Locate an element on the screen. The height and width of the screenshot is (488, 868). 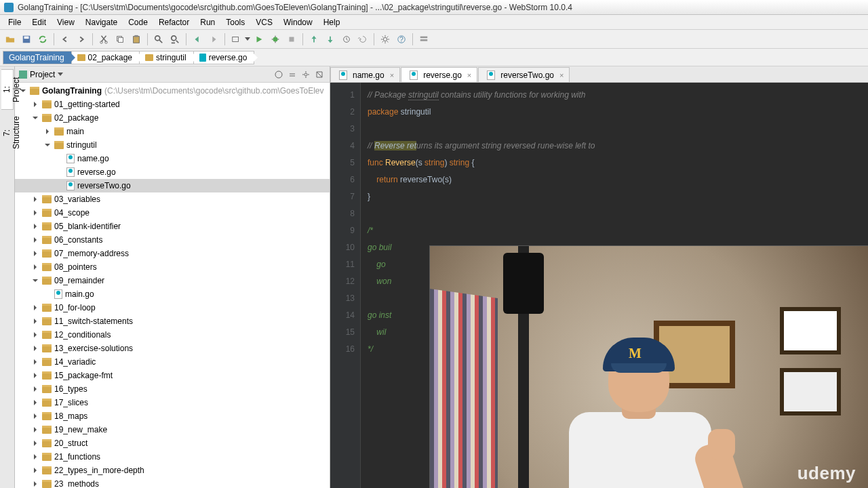
tree-item: 15_package-fmt is located at coordinates (172, 375).